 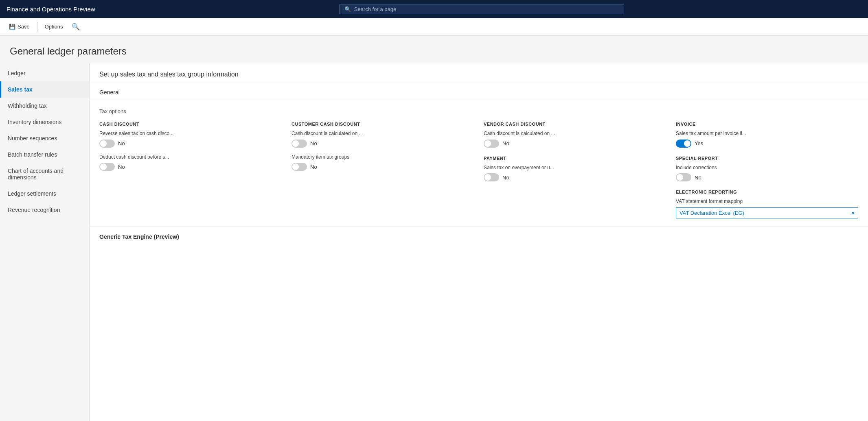 I want to click on toolbar: 💾 Save Options 🔍, so click(x=434, y=27).